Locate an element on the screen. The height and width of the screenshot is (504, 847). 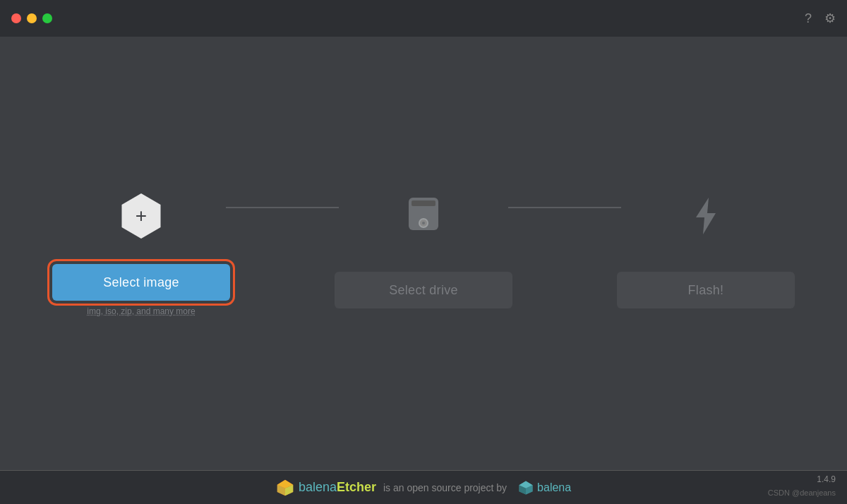
plus-icon: + is located at coordinates (141, 216).